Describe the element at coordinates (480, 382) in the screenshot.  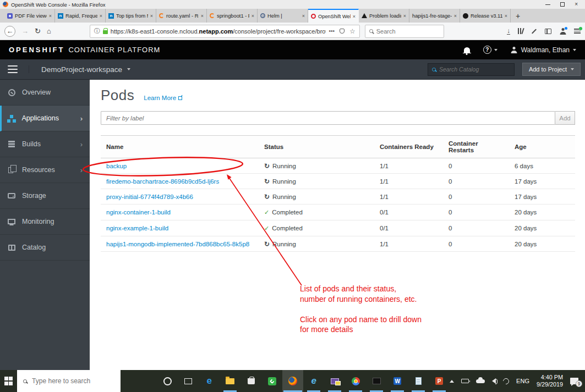
I see `onedrive-icon` at that location.